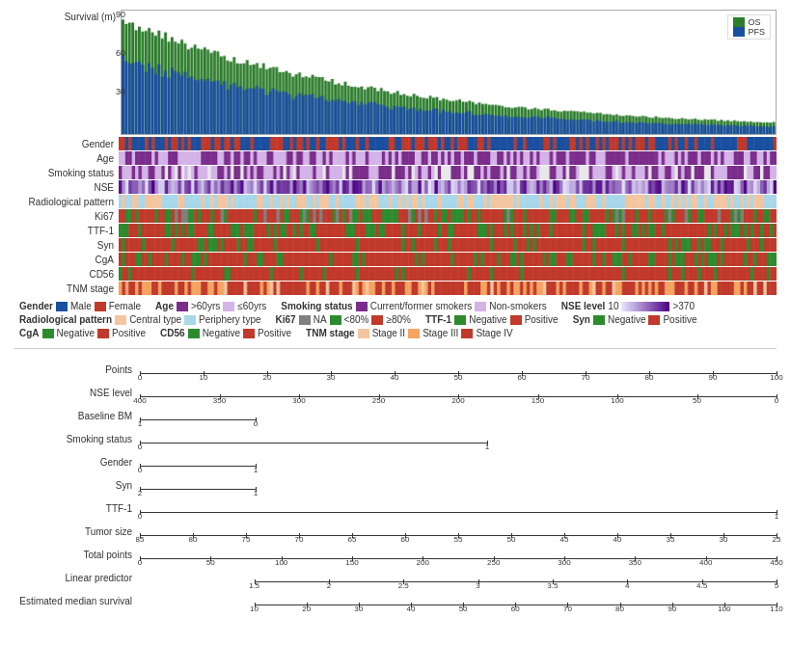 Image resolution: width=791 pixels, height=672 pixels. Describe the element at coordinates (274, 334) in the screenshot. I see `cd56-pos-label: Positive` at that location.